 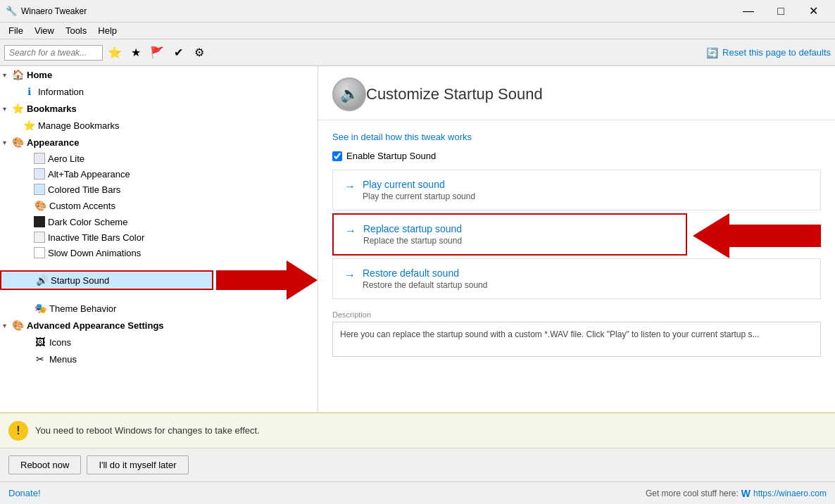 What do you see at coordinates (159, 222) in the screenshot?
I see `sidebar-item-dark-color: Dark Color Scheme` at bounding box center [159, 222].